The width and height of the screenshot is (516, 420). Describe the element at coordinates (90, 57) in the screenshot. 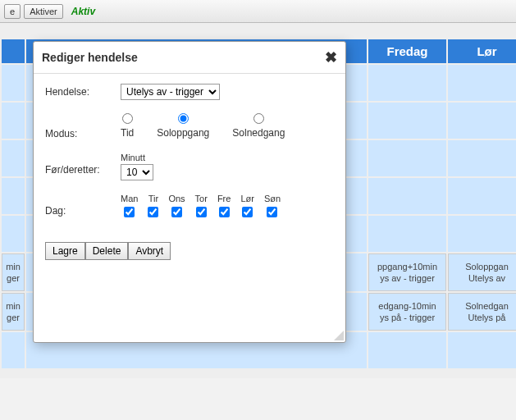

I see `dialog-title: Rediger hendelse` at that location.